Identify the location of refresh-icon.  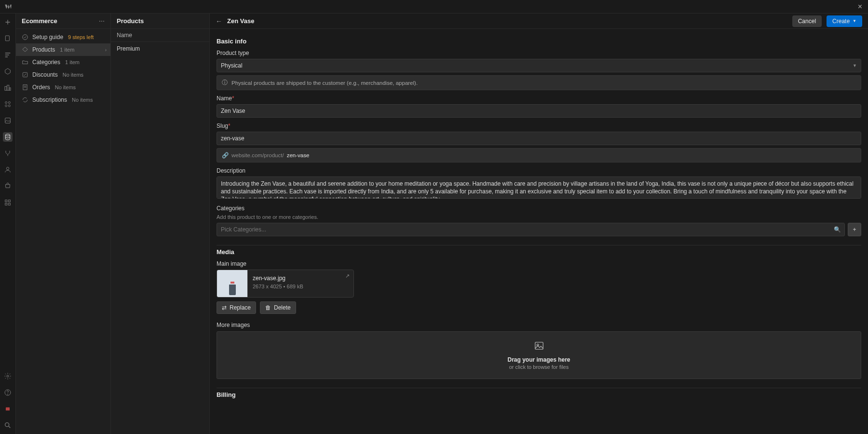
(25, 100).